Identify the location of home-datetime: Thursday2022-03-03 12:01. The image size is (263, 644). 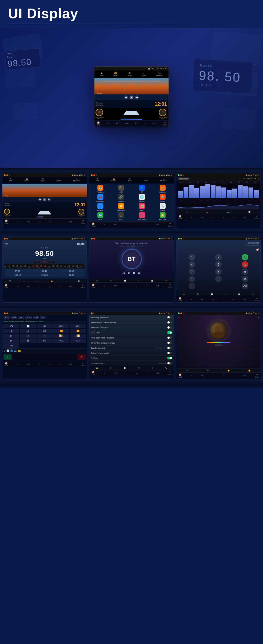
(45, 205).